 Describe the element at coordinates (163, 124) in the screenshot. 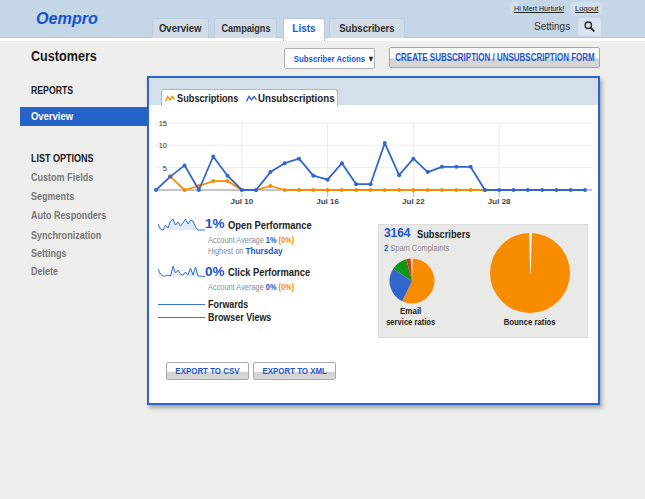

I see `svg-text: 15` at that location.